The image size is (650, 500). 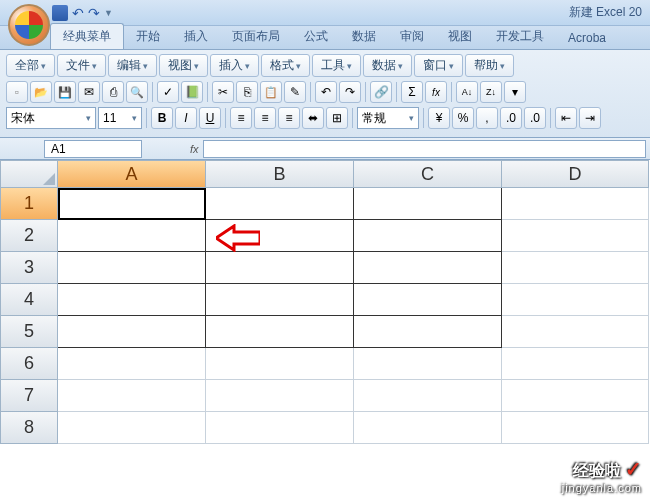 I want to click on copy-icon, so click(x=247, y=92).